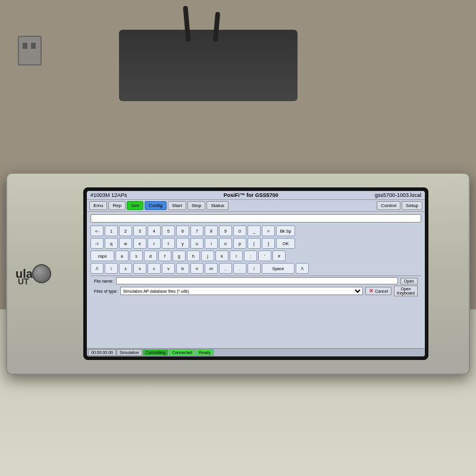 This screenshot has height=476, width=476. I want to click on key-0: 0, so click(240, 231).